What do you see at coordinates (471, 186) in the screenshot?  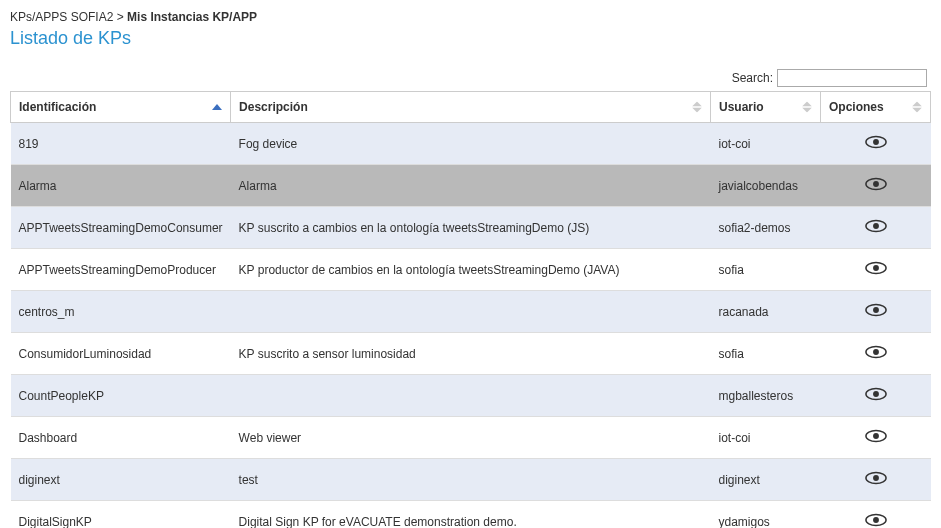 I see `table-row: AlarmaAlarmajavialcobendas` at bounding box center [471, 186].